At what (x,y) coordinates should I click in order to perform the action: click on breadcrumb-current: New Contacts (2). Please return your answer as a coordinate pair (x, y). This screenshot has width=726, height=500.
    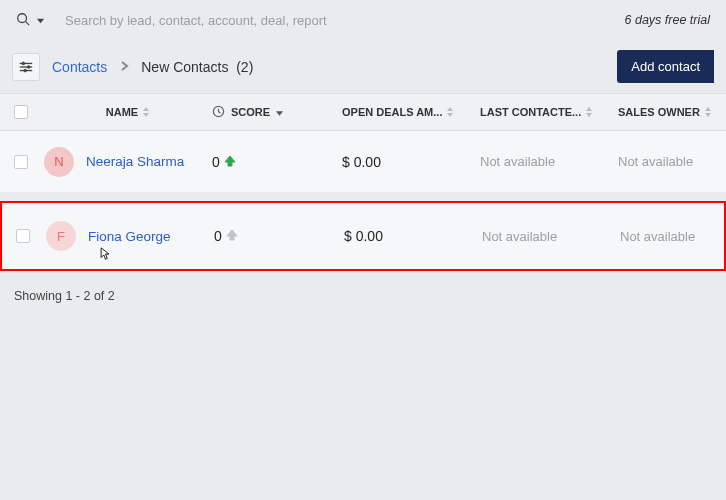
    Looking at the image, I should click on (197, 67).